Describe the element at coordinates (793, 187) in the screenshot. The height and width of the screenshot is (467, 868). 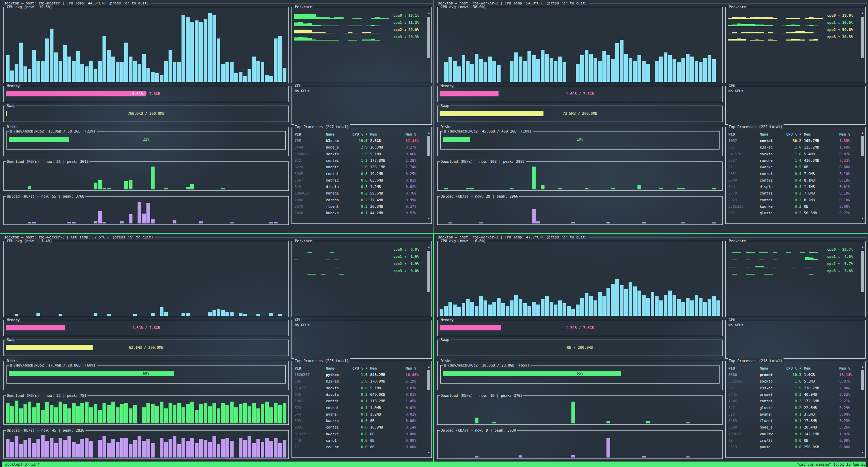
I see `process-row: 844displa0.41.1MB0.01%` at that location.